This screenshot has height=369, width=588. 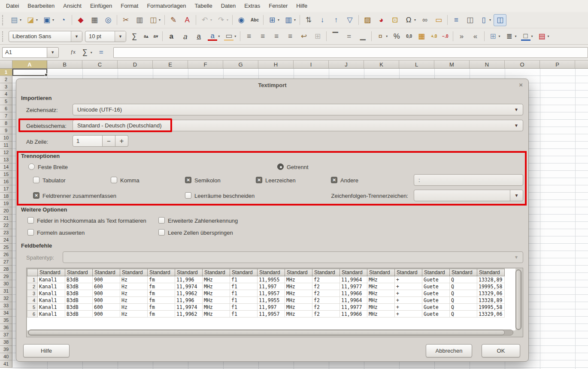 I want to click on preview-column-type-11: Standard, so click(x=326, y=273).